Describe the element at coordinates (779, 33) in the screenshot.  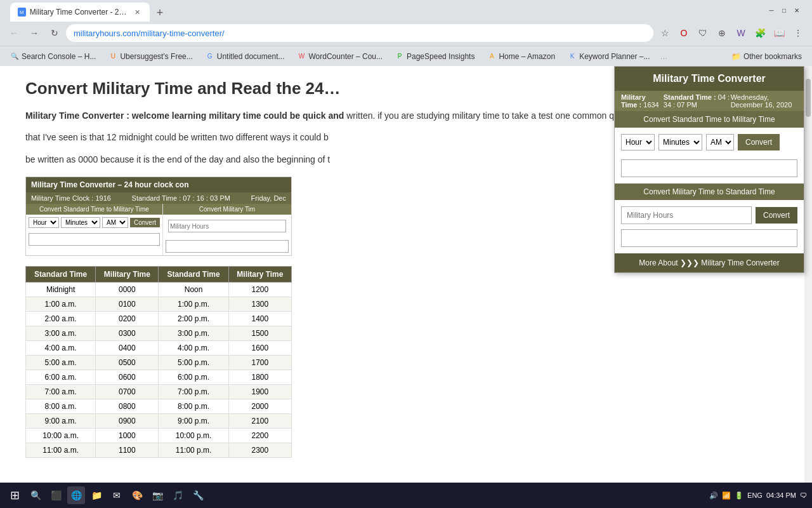
I see `readingmode-icon: 📖` at that location.